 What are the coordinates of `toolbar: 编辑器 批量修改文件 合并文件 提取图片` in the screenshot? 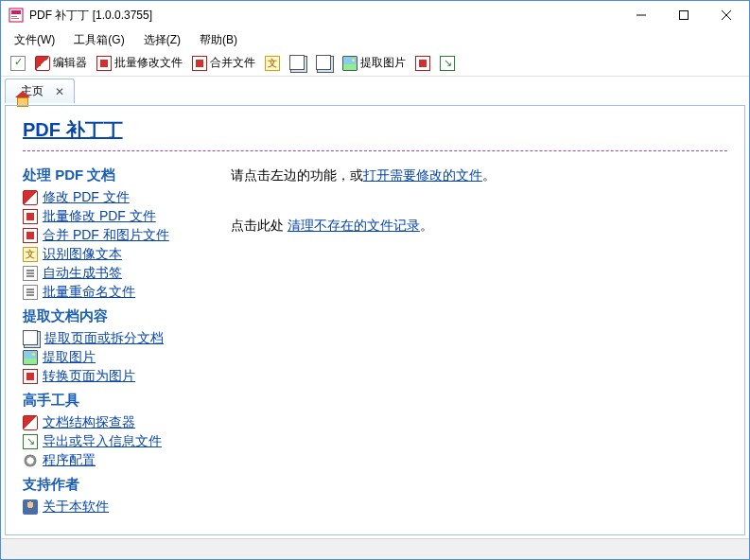 It's located at (375, 63).